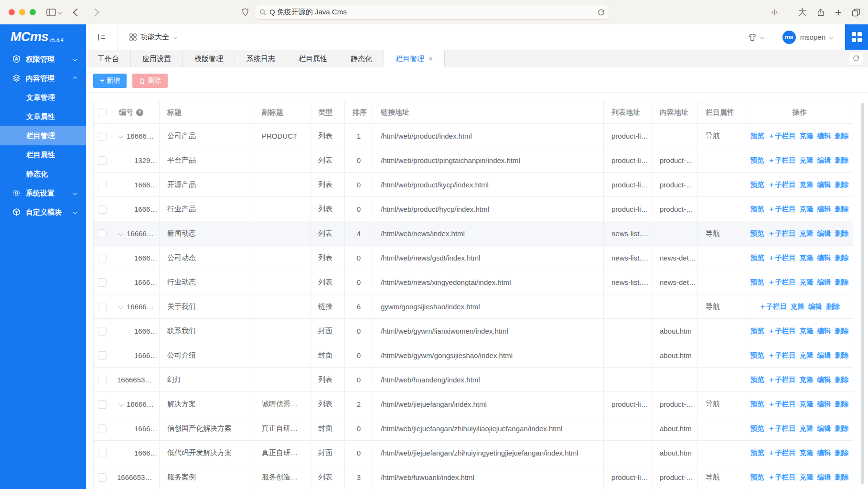 The width and height of the screenshot is (868, 489). Describe the element at coordinates (856, 12) in the screenshot. I see `tab-overview-icon` at that location.